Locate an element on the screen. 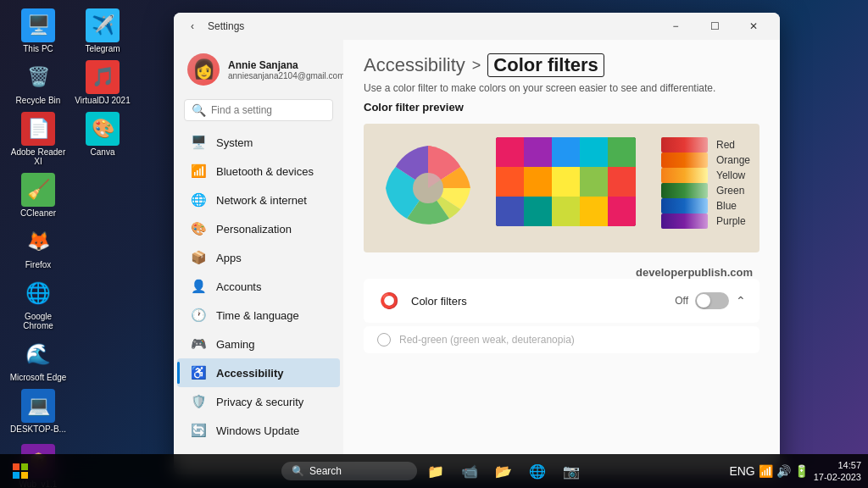 Image resolution: width=868 pixels, height=488 pixels. color-label-green: Green is located at coordinates (731, 191).